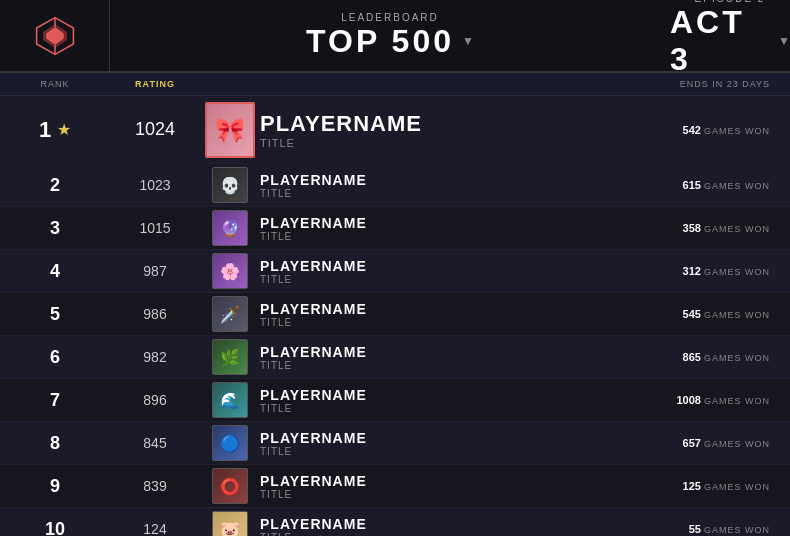  What do you see at coordinates (55, 486) in the screenshot?
I see `rank-number: 9` at bounding box center [55, 486].